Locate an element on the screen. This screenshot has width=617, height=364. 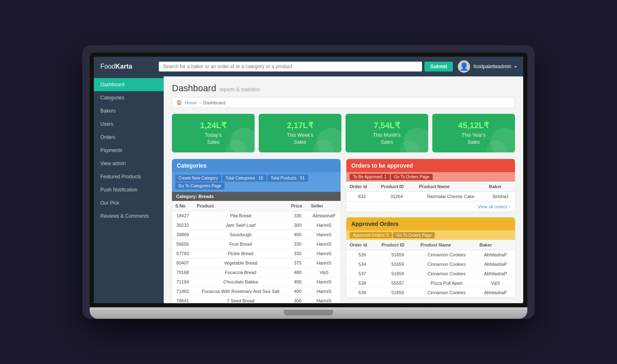
categories-header: Categories is located at coordinates (256, 166).